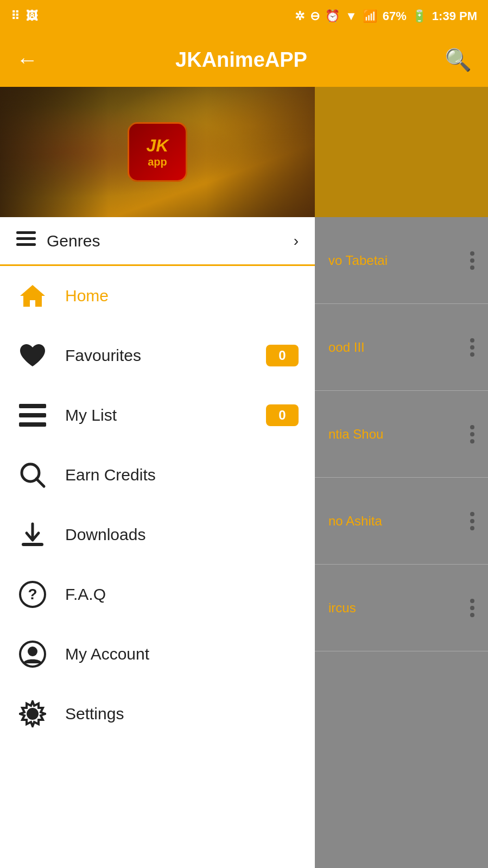 This screenshot has height=868, width=488. I want to click on right-list-item: vo Tabetai, so click(402, 261).